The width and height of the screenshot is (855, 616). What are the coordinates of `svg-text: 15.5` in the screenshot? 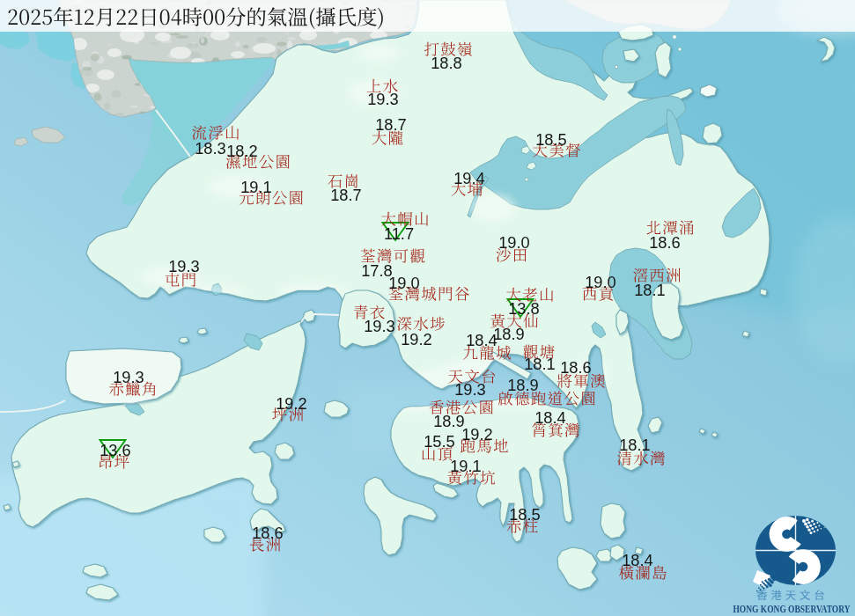 It's located at (439, 442).